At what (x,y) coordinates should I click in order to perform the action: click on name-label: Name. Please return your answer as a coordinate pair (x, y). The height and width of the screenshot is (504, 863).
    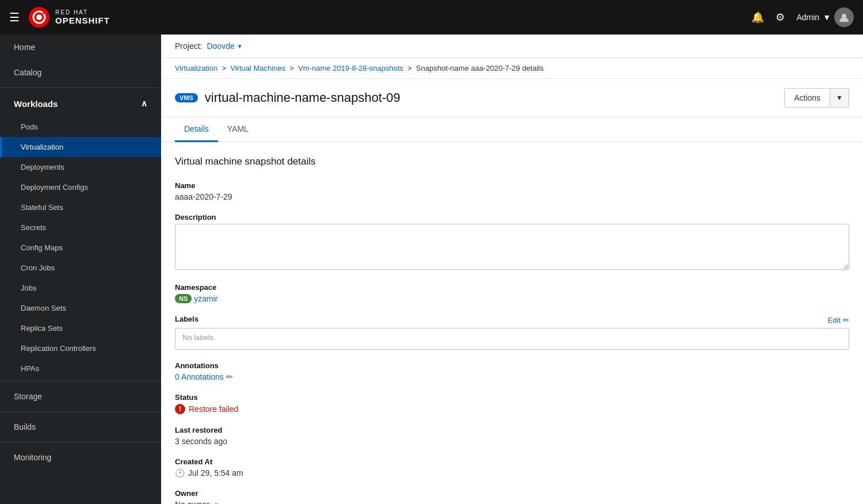
    Looking at the image, I should click on (512, 185).